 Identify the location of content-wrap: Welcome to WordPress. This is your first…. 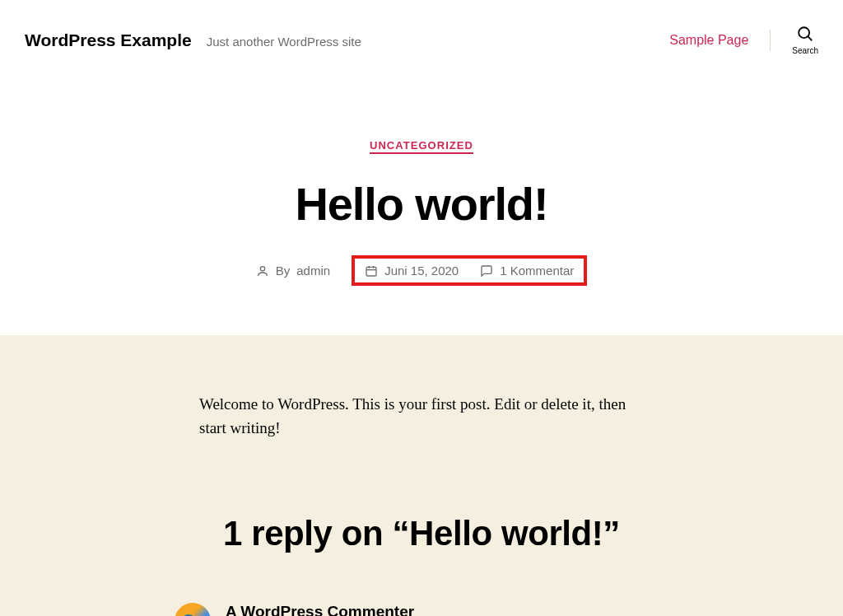
(422, 473).